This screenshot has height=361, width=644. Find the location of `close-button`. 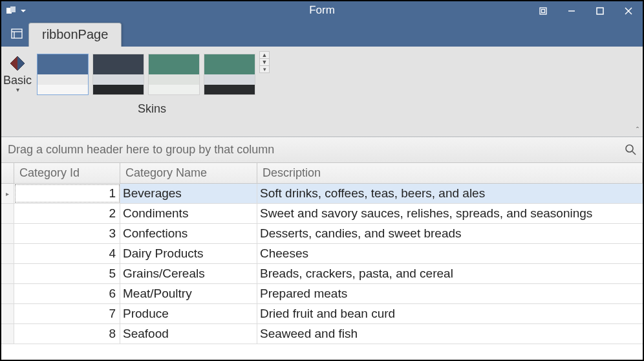

close-button is located at coordinates (628, 11).